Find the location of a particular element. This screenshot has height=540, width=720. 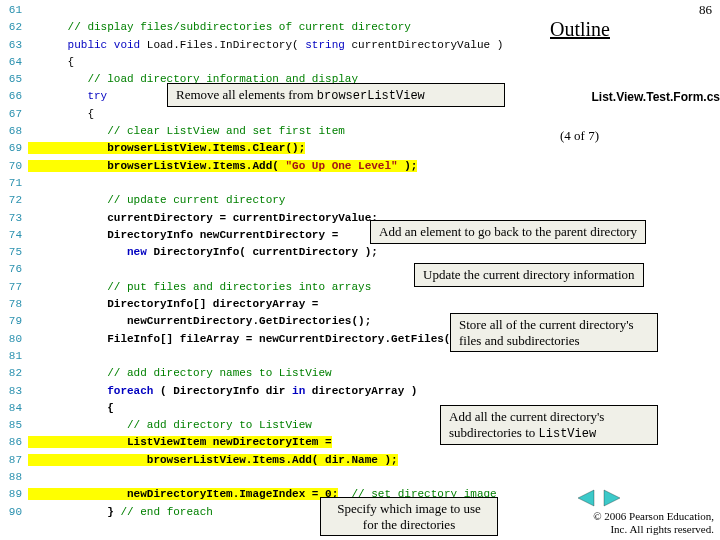

code-comment: // put files and directories into arrays is located at coordinates (200, 287).